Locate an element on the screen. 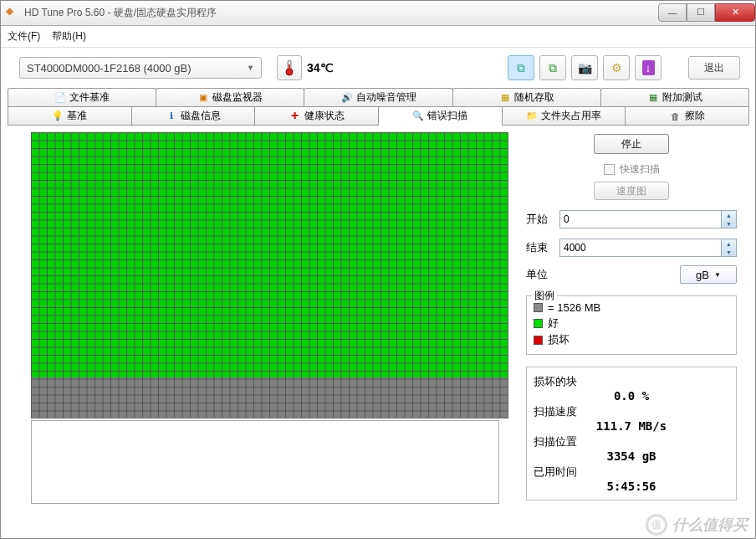 This screenshot has width=756, height=539. start-input: 0 ▲▼ is located at coordinates (648, 219).